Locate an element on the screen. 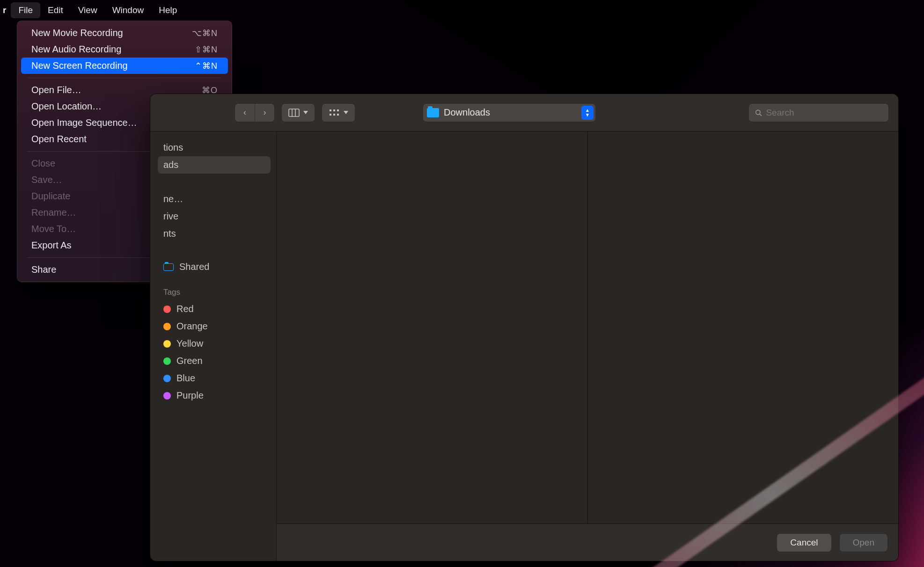 The image size is (924, 567). menu-view: View is located at coordinates (88, 10).